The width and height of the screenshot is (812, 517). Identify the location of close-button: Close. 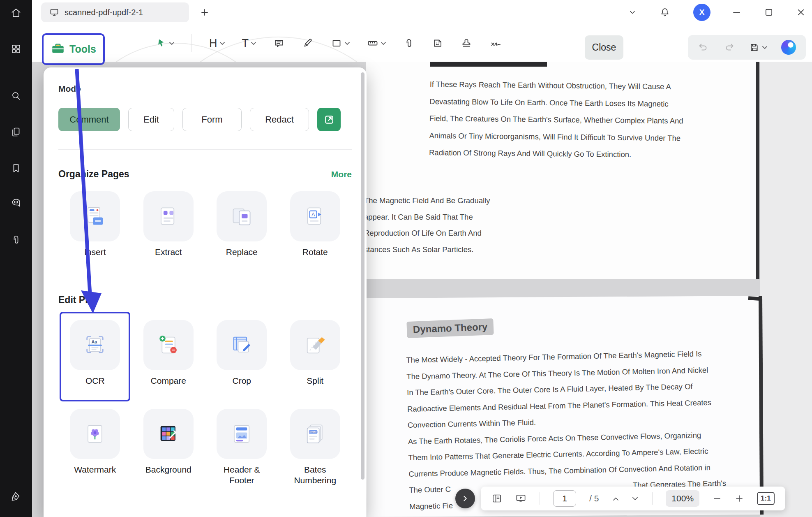
(604, 48).